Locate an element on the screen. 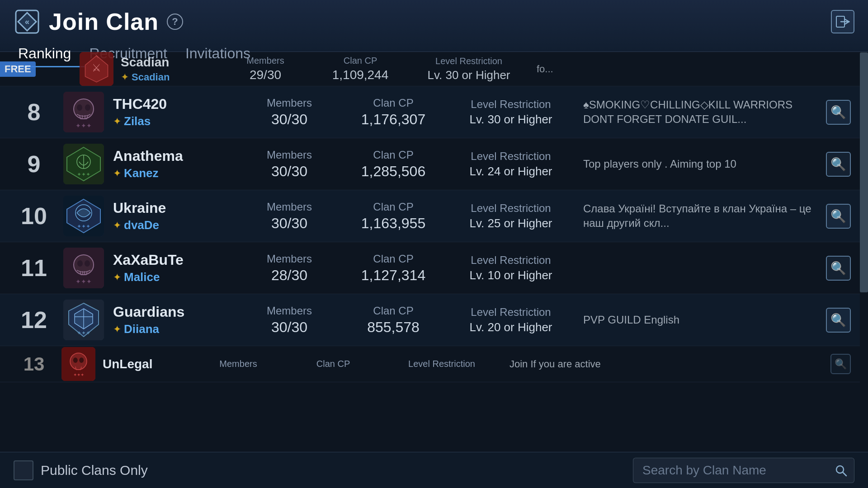 Image resolution: width=868 pixels, height=488 pixels. scrollbar-thumb is located at coordinates (864, 173).